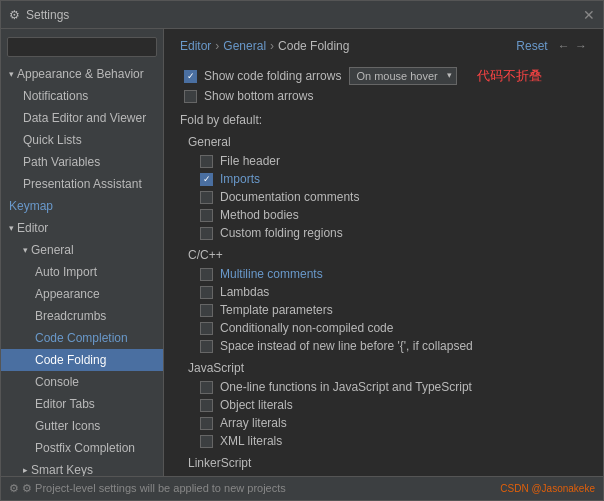 Image resolution: width=604 pixels, height=501 pixels. What do you see at coordinates (190, 96) in the screenshot?
I see `show-bottom-arrows-checkbox` at bounding box center [190, 96].